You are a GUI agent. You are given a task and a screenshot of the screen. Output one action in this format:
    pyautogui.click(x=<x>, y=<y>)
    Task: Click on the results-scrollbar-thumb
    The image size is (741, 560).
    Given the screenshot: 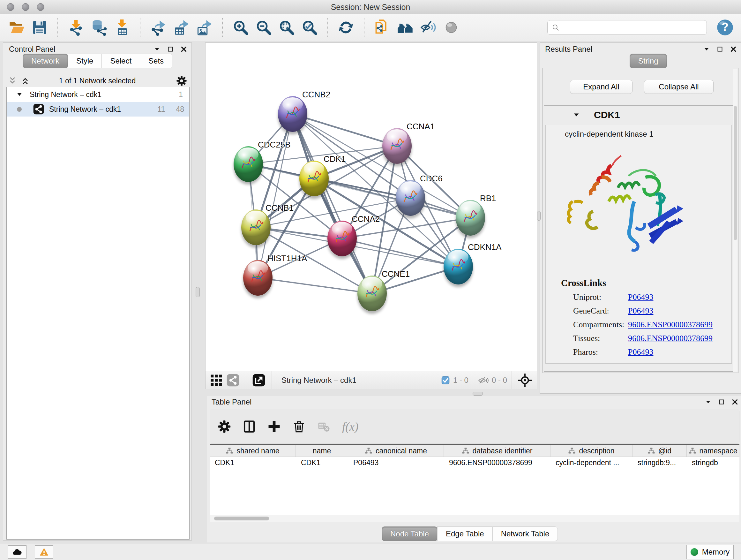 What is the action you would take?
    pyautogui.click(x=736, y=173)
    